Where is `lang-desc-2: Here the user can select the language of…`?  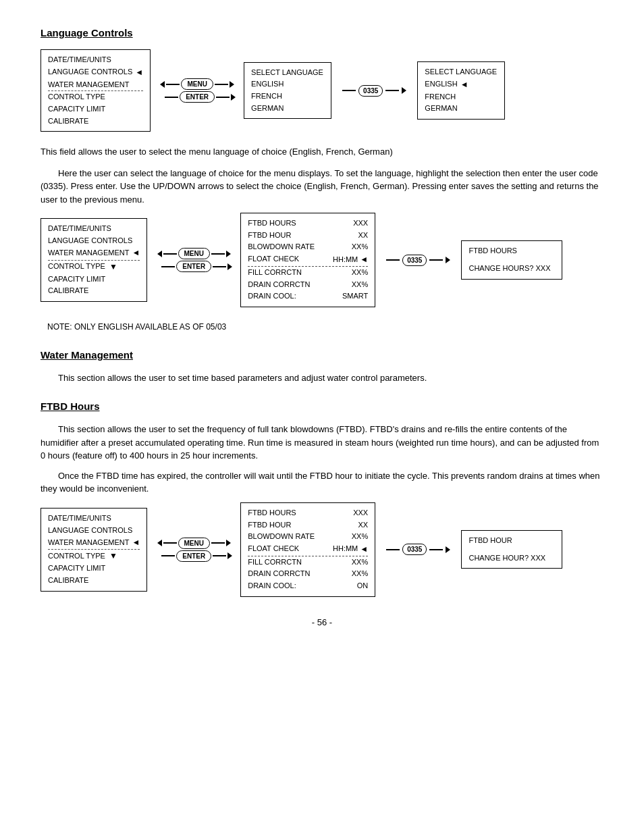
lang-desc-2: Here the user can select the language of… is located at coordinates (322, 186).